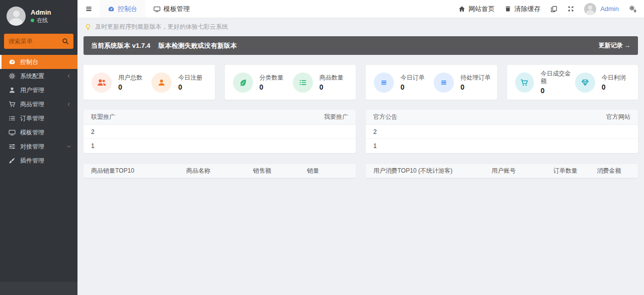 This screenshot has height=295, width=644. Describe the element at coordinates (502, 171) in the screenshot. I see `table-header: 用户消费TOP10 (不统计游客) 用户账号 订单数量 消费金额` at that location.